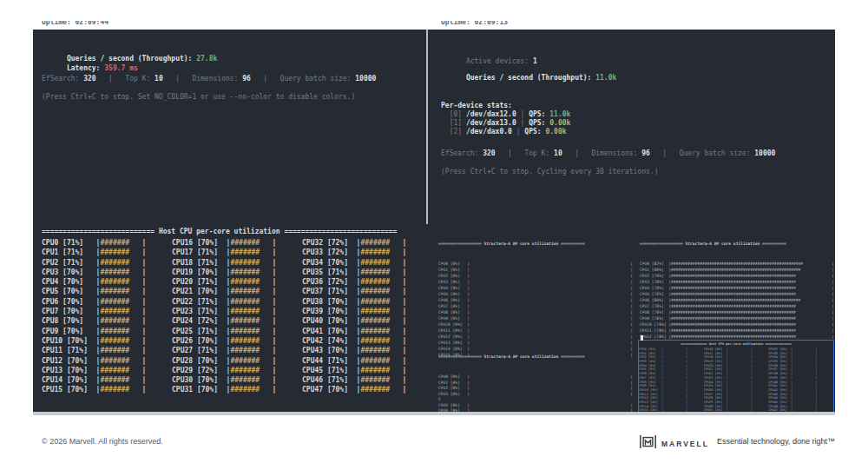 The height and width of the screenshot is (470, 868). Describe the element at coordinates (237, 281) in the screenshot. I see `host-cpu-row: CPU4 [70%] |####### |CPU20 [71%] |######…` at that location.